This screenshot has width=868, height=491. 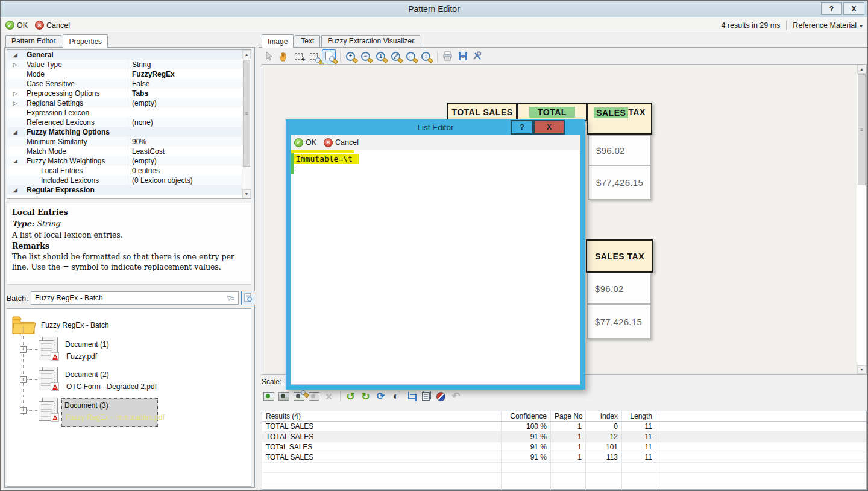 I want to click on dialog-cancel-button: ✕Cancel, so click(x=341, y=142).